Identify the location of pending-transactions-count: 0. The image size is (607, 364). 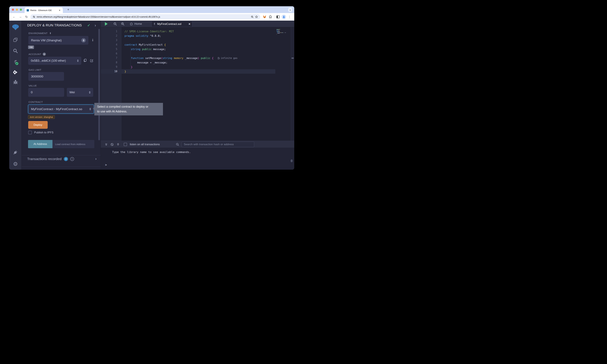
(118, 144).